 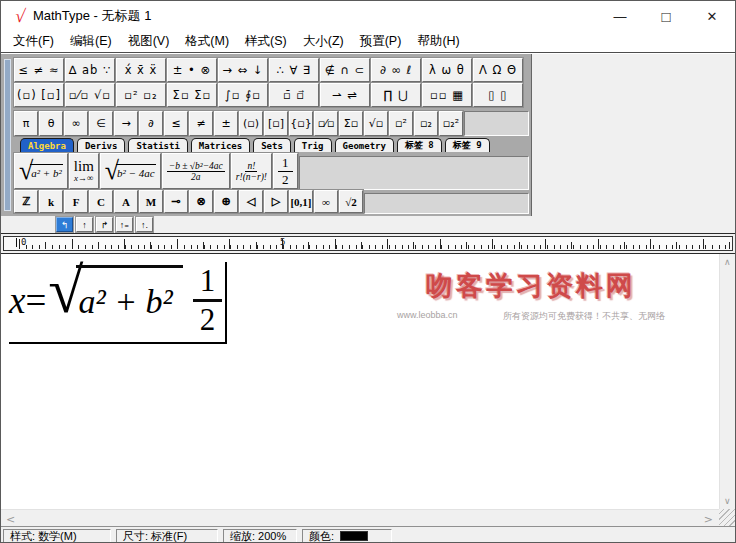 I want to click on symbol-script-C: C, so click(x=101, y=202).